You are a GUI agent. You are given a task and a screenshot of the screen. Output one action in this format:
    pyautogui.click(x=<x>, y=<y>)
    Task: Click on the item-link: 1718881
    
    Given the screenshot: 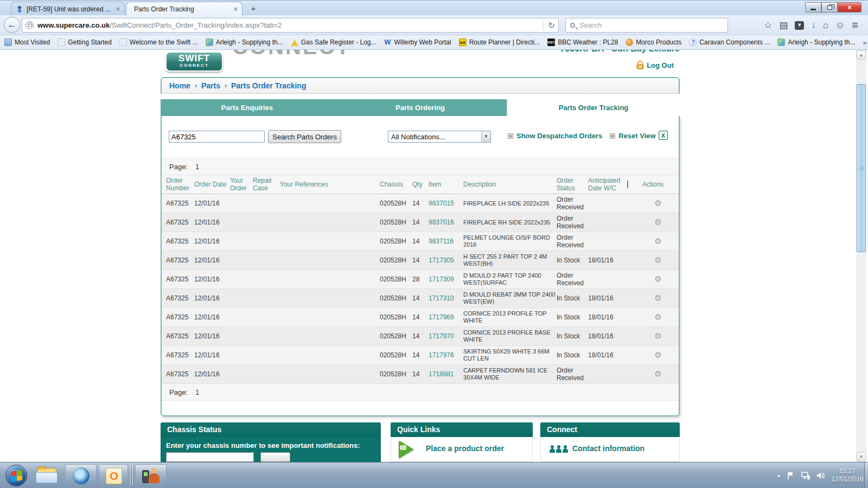 What is the action you would take?
    pyautogui.click(x=442, y=374)
    